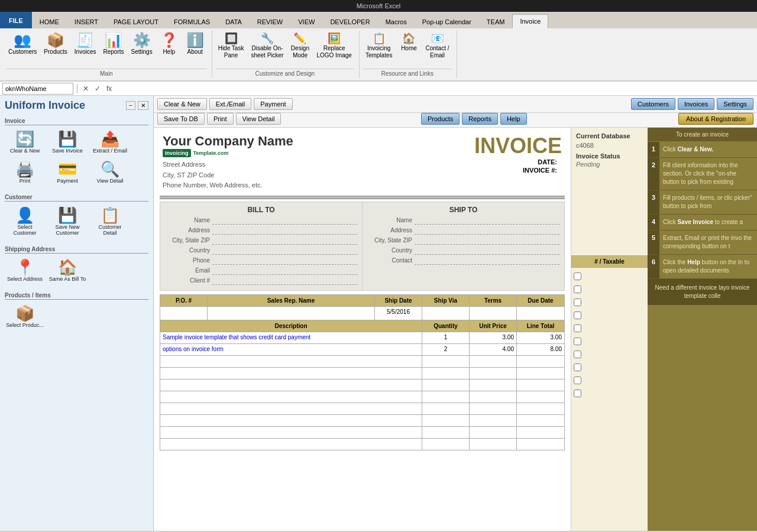 Image resolution: width=757 pixels, height=532 pixels. What do you see at coordinates (487, 251) in the screenshot?
I see `ship-country-input` at bounding box center [487, 251].